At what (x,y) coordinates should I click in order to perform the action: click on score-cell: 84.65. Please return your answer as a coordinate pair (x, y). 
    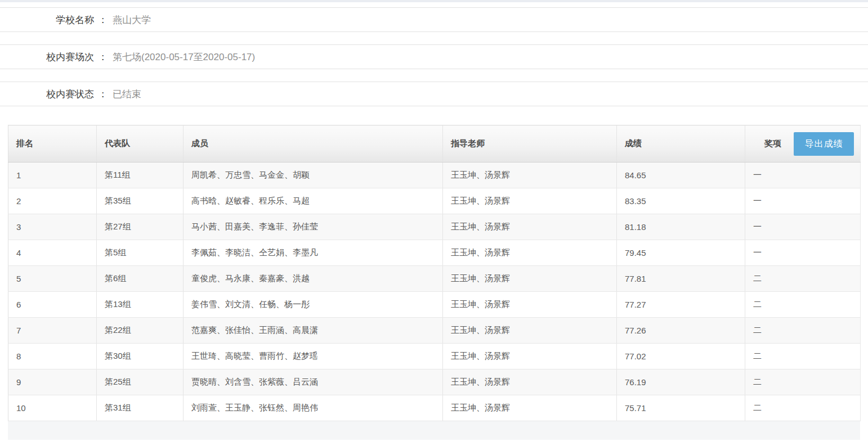
    Looking at the image, I should click on (681, 175).